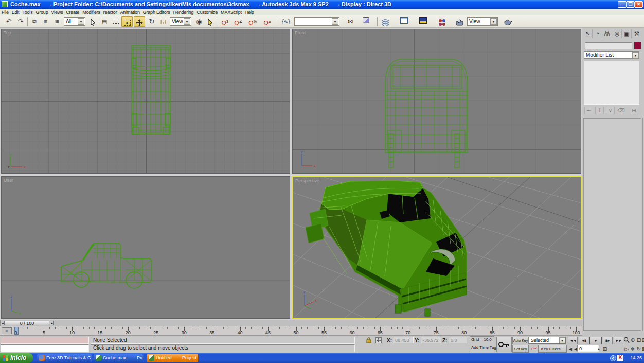 This screenshot has height=363, width=644. I want to click on rect-selection-region-icon, so click(116, 22).